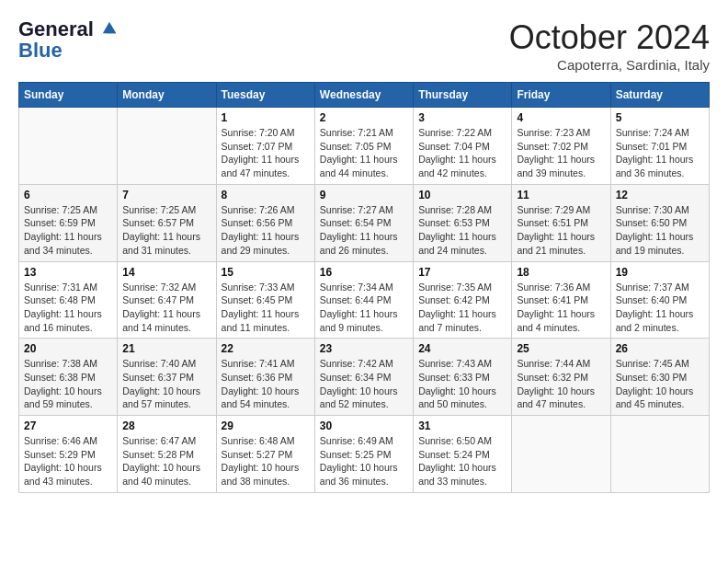 The image size is (728, 563). I want to click on day-number: 4, so click(561, 118).